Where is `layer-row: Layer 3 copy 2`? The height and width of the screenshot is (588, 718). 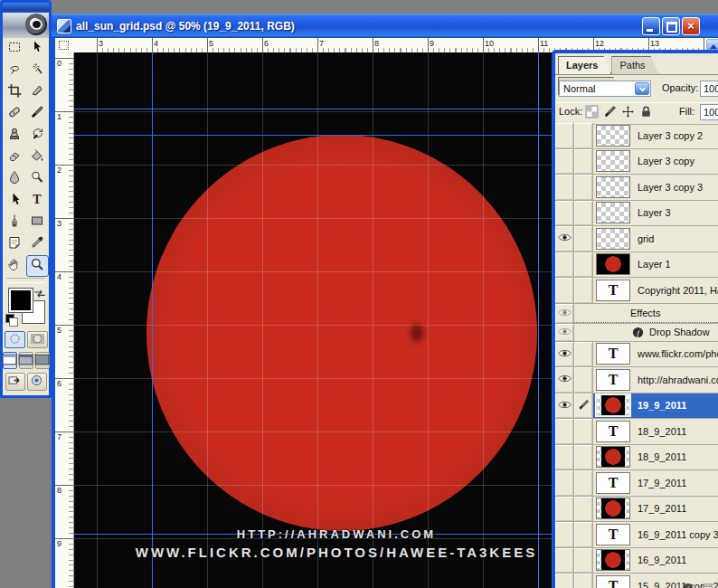 layer-row: Layer 3 copy 2 is located at coordinates (637, 136).